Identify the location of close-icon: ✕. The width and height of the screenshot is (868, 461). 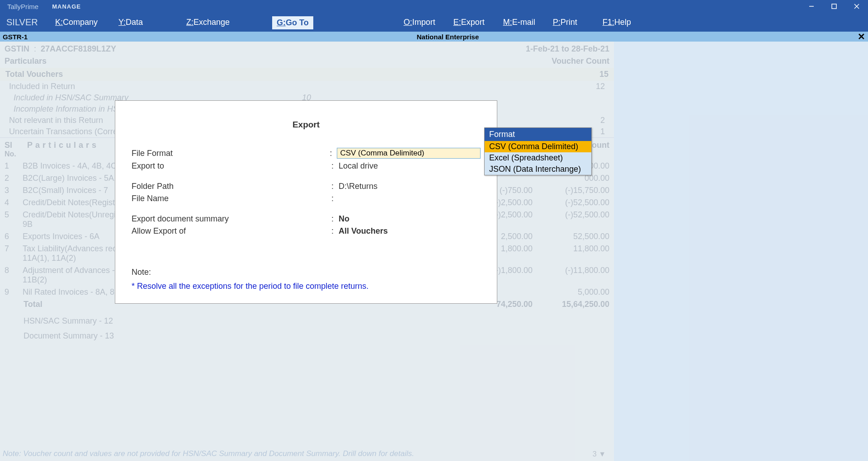
(862, 37).